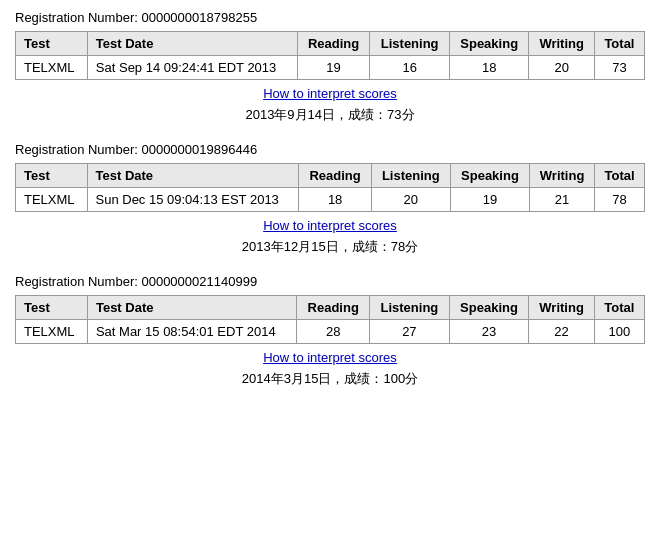 This screenshot has width=660, height=556. Describe the element at coordinates (410, 68) in the screenshot. I see `cell-listening-1: 16` at that location.